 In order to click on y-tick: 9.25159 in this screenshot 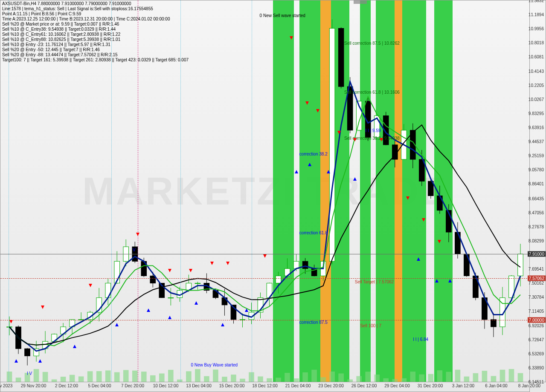, I will do `click(536, 156)`.